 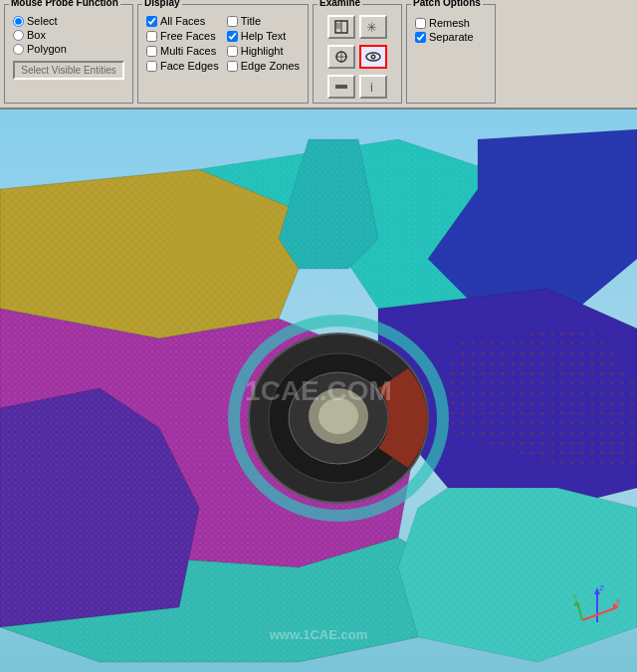 What do you see at coordinates (263, 44) in the screenshot?
I see `display-col2: Title Help Text Highlight Edge Zones` at bounding box center [263, 44].